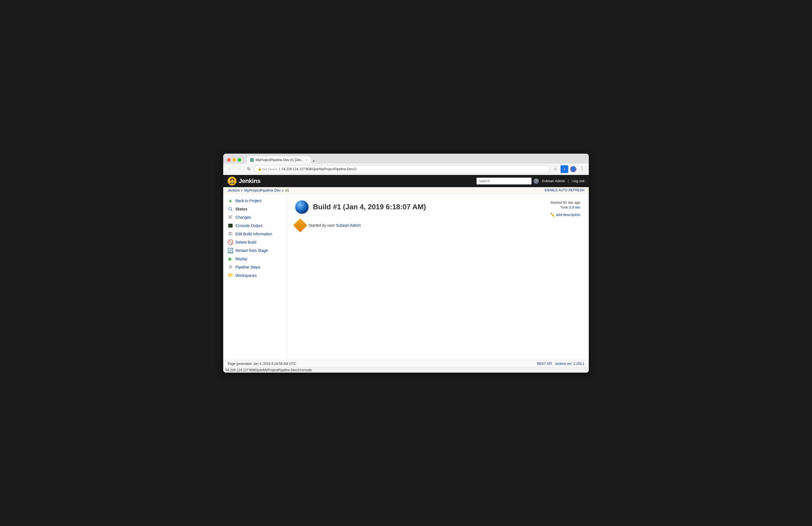  What do you see at coordinates (230, 209) in the screenshot?
I see `status-icon` at bounding box center [230, 209].